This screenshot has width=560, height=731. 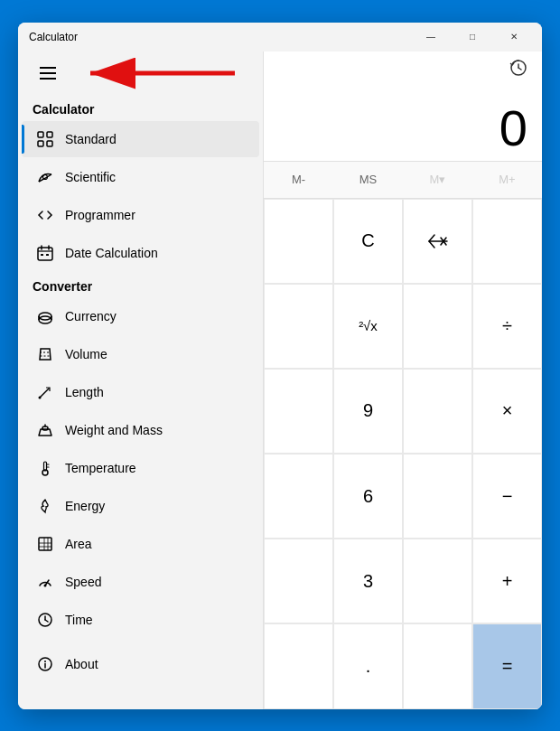 What do you see at coordinates (101, 468) in the screenshot?
I see `temperature-label: Temperature` at bounding box center [101, 468].